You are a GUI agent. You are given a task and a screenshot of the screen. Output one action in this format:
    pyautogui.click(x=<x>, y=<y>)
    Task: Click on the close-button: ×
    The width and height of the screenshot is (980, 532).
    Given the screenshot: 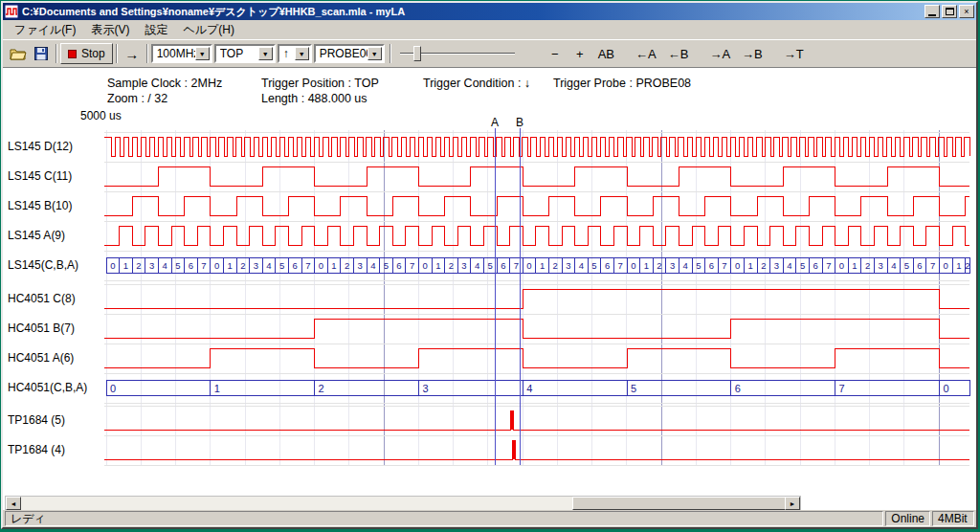 What is the action you would take?
    pyautogui.click(x=967, y=11)
    